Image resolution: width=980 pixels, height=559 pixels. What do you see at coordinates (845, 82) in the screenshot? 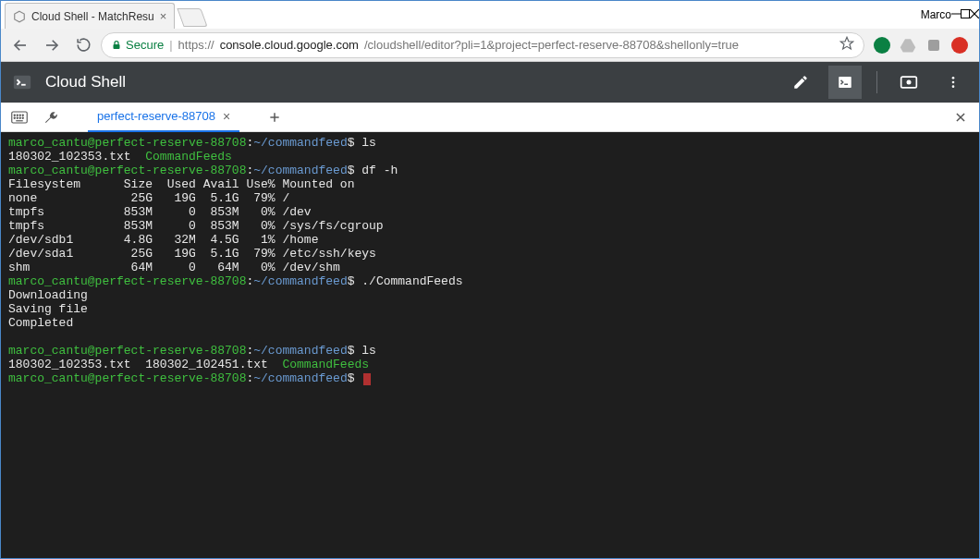
I see `terminal-toggle-button` at bounding box center [845, 82].